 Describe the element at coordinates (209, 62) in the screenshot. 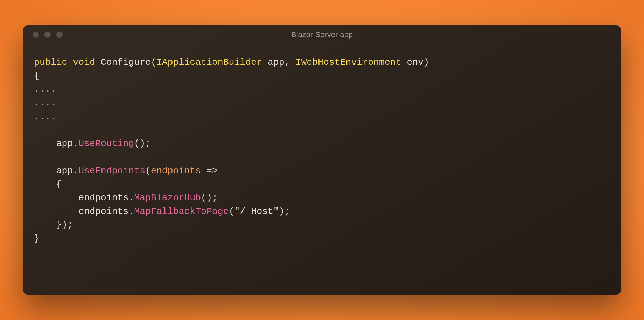

I see `type-iapplicationbuilder: IApplicationBuilder` at that location.